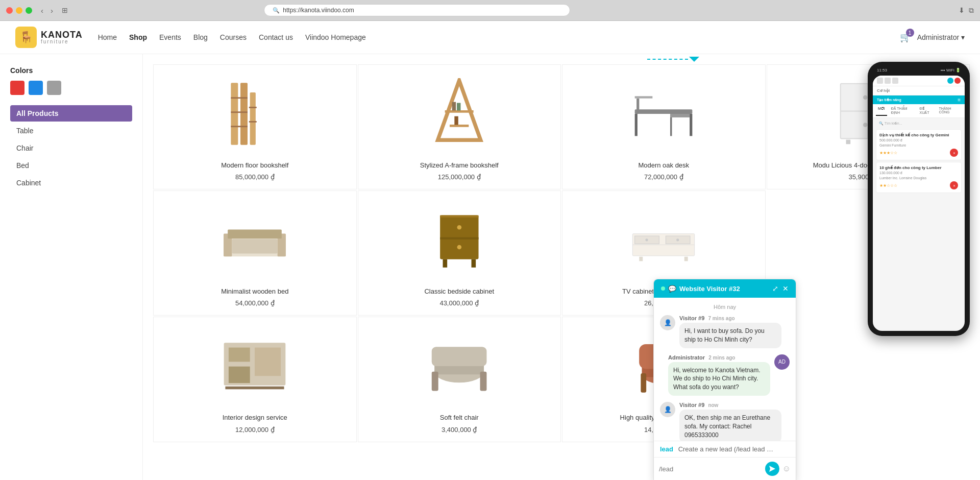  Describe the element at coordinates (71, 148) in the screenshot. I see `category-list: All Products Table Chair Bed Cabinet` at that location.